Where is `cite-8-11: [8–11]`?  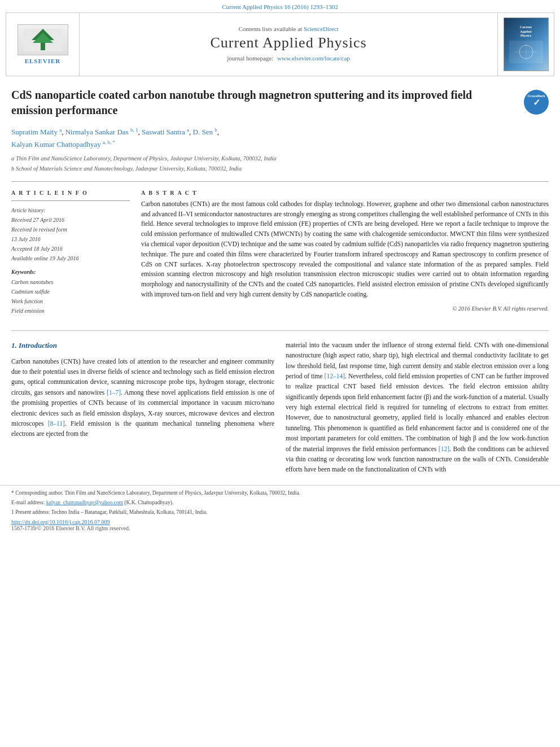 cite-8-11: [8–11] is located at coordinates (56, 423).